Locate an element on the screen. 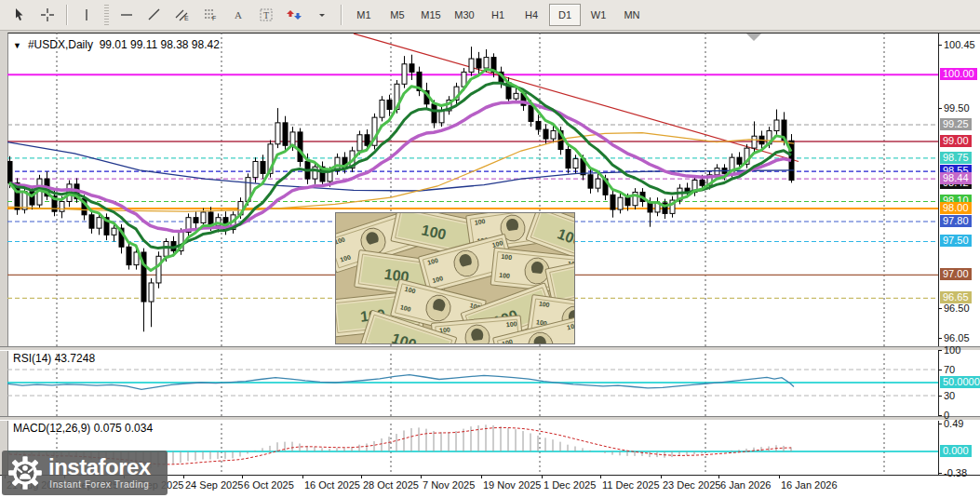 This screenshot has height=498, width=980. crosshair-icon is located at coordinates (47, 15).